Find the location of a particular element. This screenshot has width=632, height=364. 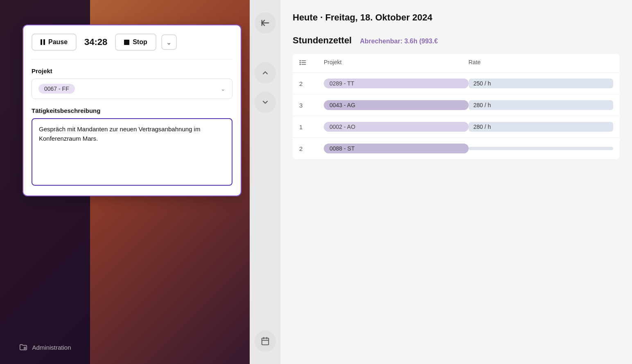

billable-info: Abrechenbar: 3.6h (993.€ is located at coordinates (399, 41).